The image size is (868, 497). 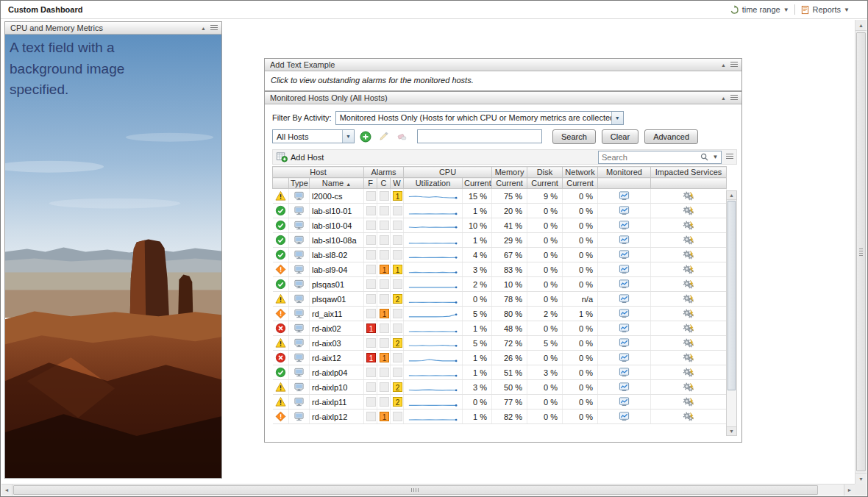 What do you see at coordinates (660, 157) in the screenshot?
I see `table-search-box: ▼` at bounding box center [660, 157].